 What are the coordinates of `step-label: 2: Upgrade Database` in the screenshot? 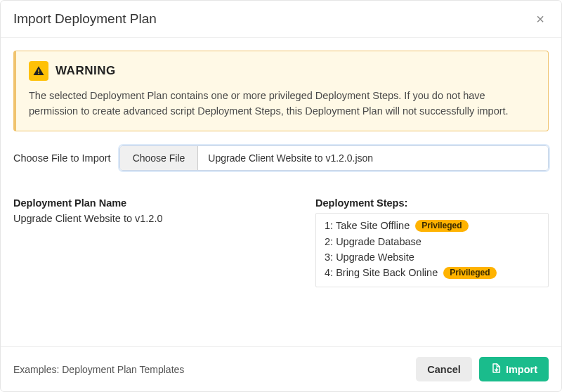 It's located at (373, 242).